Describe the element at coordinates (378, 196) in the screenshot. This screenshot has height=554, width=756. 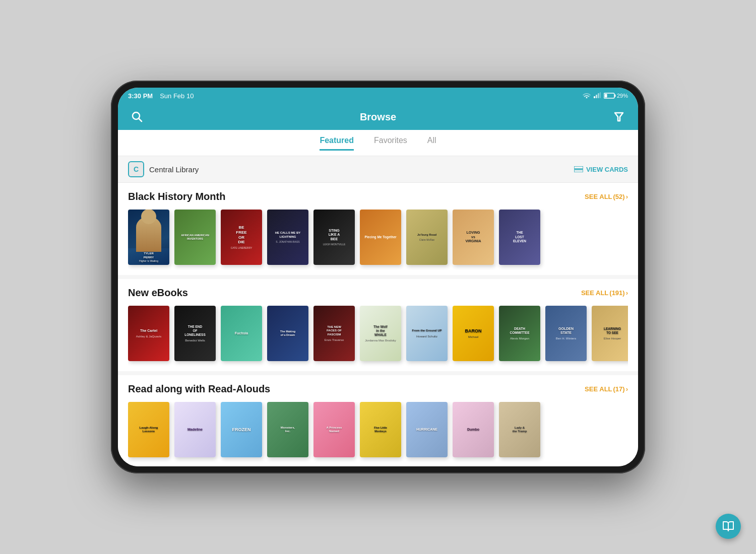
I see `section-header-black-history: Black History Month SEE ALL (52) ›` at that location.